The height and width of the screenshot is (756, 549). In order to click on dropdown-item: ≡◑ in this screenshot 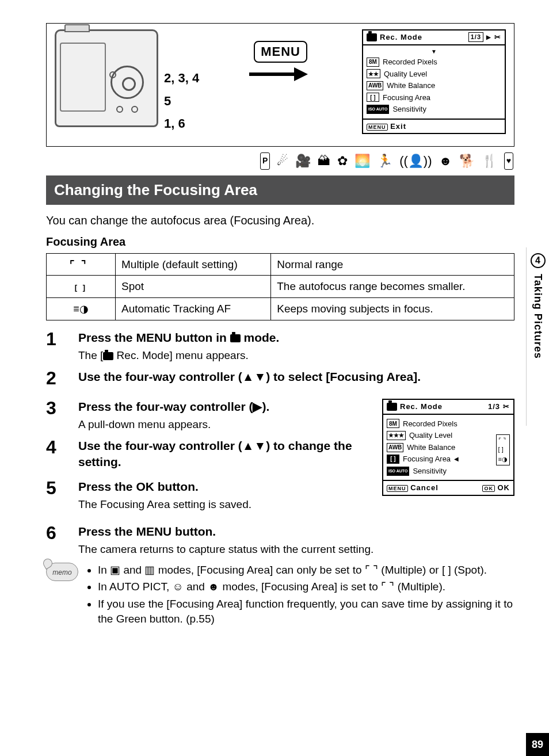, I will do `click(503, 459)`.